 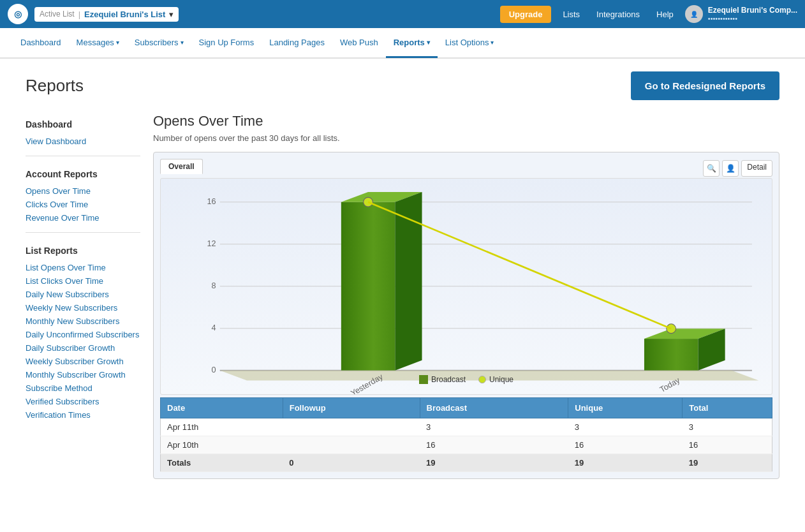 What do you see at coordinates (83, 307) in the screenshot?
I see `sidebar-link-weekly-new-subs: Weekly New Subscribers` at bounding box center [83, 307].